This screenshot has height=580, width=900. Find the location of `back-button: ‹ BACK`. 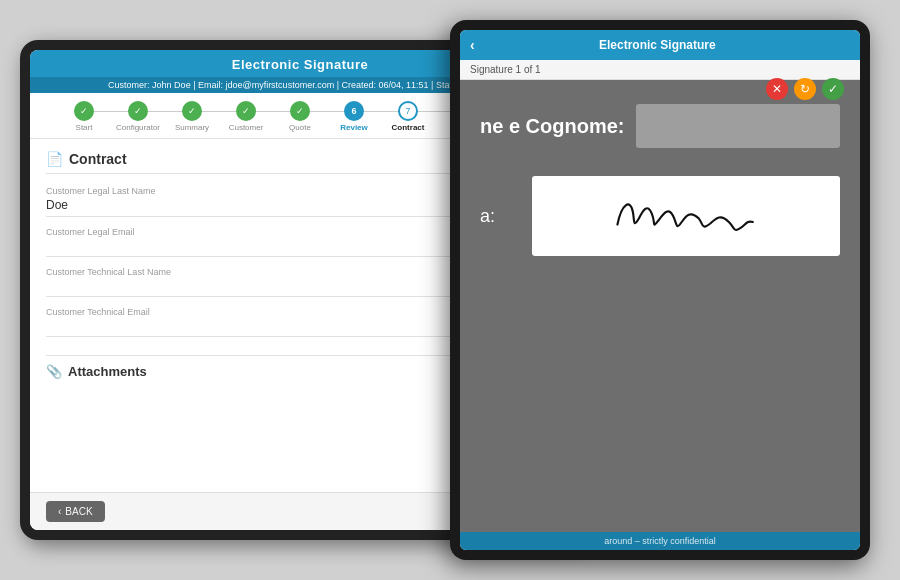

back-button: ‹ BACK is located at coordinates (76, 512).